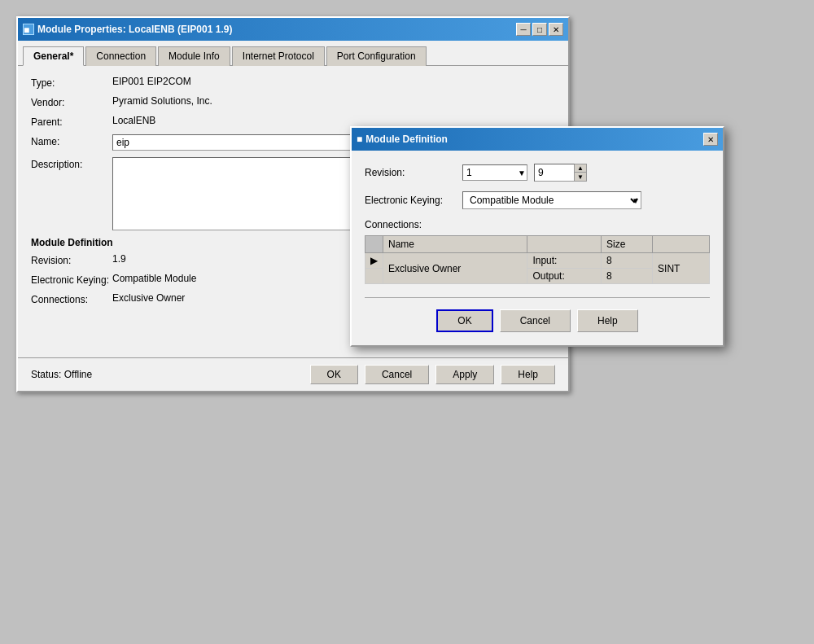 The height and width of the screenshot is (644, 814). I want to click on input-size: 8, so click(627, 261).